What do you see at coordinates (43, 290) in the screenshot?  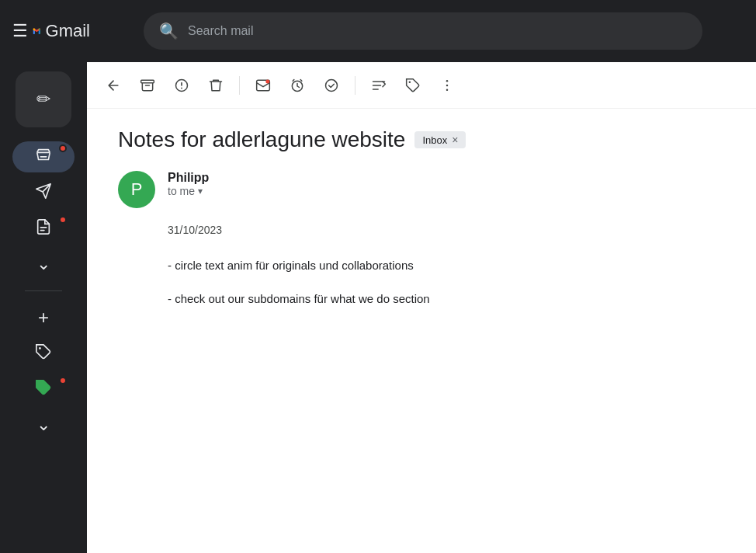 I see `sidebar-divider` at bounding box center [43, 290].